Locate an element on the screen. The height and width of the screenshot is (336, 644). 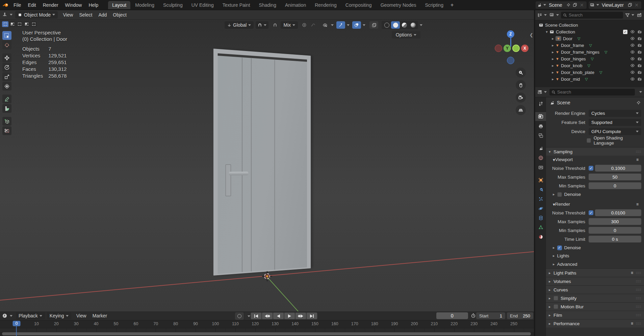
breadcrumb-label: Scene is located at coordinates (564, 103).